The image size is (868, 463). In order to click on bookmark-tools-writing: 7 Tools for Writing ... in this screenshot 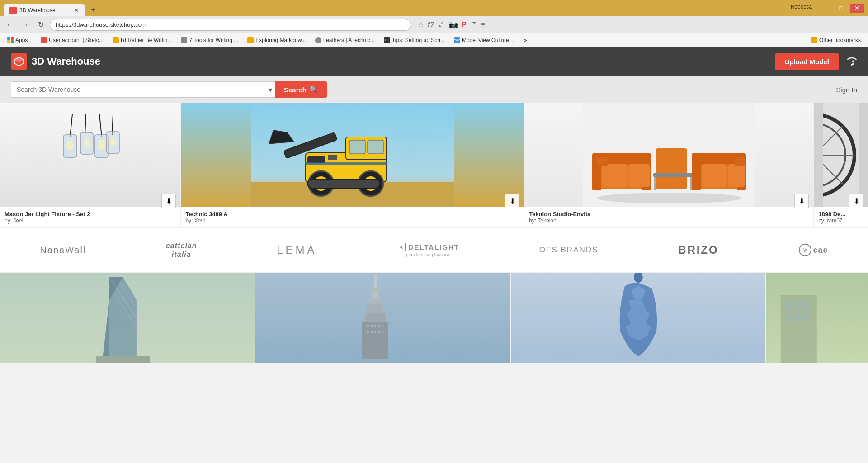, I will do `click(210, 40)`.